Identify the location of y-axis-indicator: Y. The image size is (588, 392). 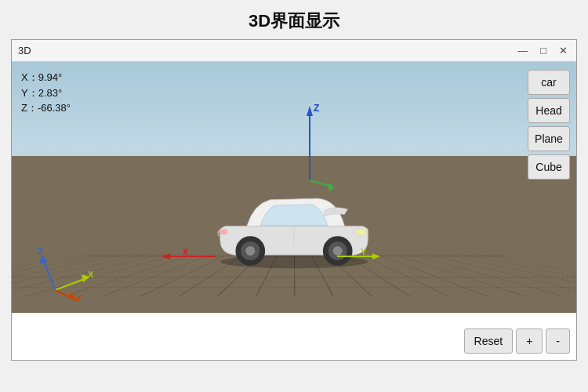
(361, 258).